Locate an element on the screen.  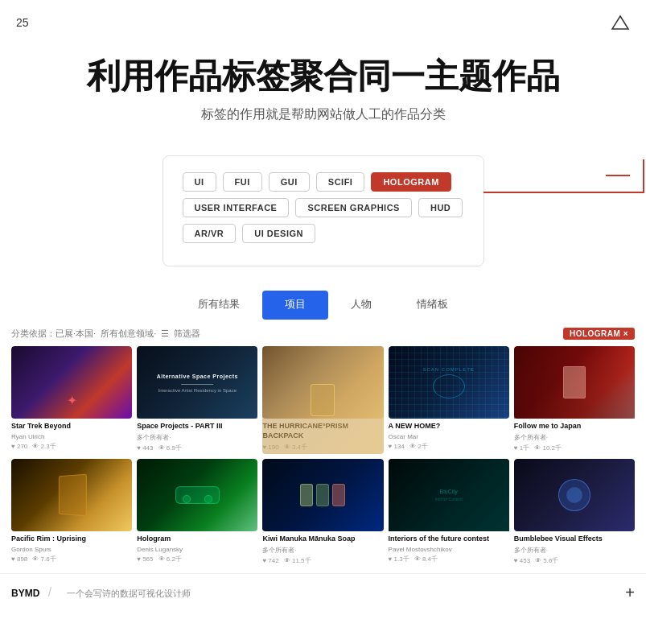
likes-6: ♥ 898 is located at coordinates (19, 559).